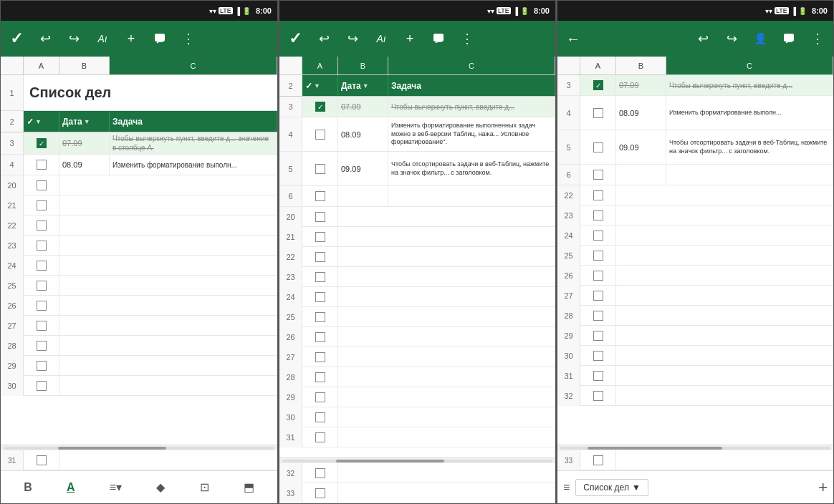  Describe the element at coordinates (365, 86) in the screenshot. I see `filter-icon-b2: ▼` at that location.